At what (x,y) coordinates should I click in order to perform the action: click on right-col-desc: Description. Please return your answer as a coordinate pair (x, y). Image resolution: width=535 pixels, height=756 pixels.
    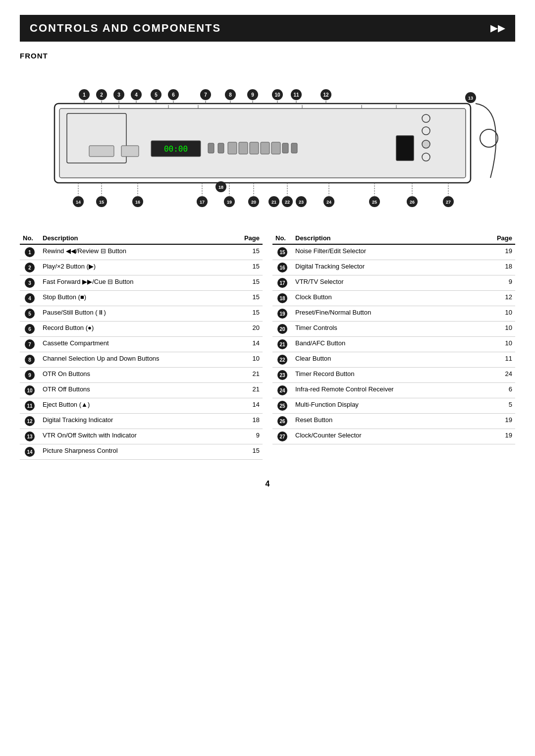
    Looking at the image, I should click on (391, 238).